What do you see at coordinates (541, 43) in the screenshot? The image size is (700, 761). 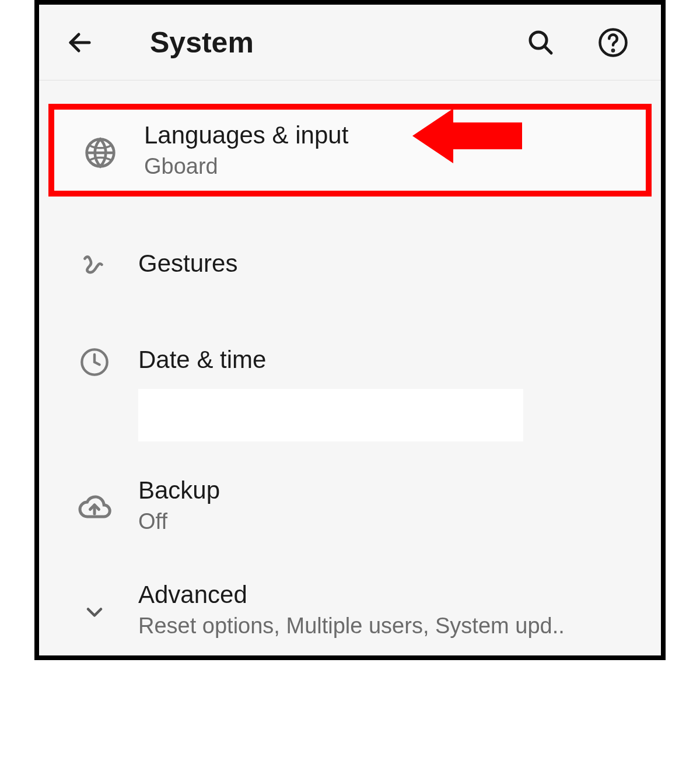 I see `search-button` at bounding box center [541, 43].